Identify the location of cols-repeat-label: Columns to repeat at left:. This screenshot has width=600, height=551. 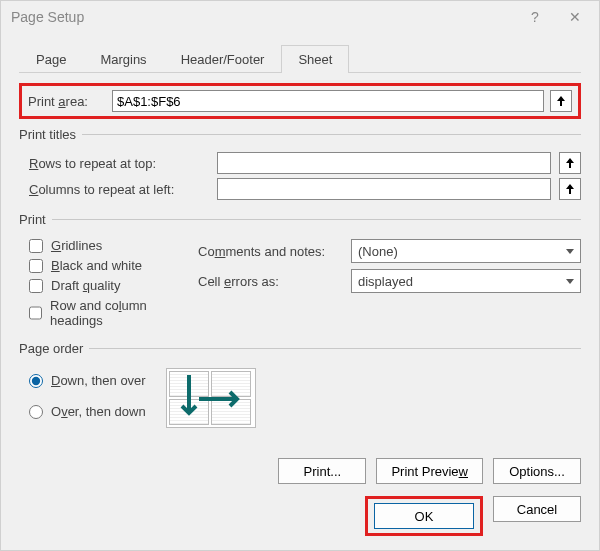
(119, 190).